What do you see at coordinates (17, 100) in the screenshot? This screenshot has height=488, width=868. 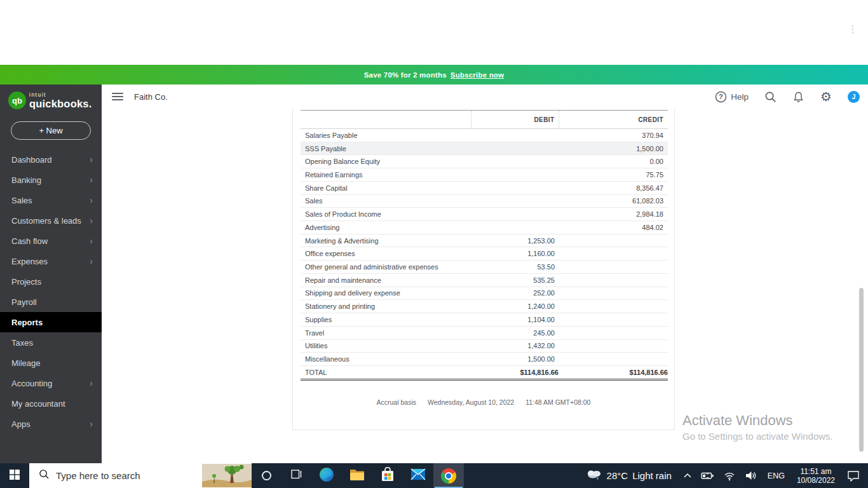 I see `qb-logo-icon: qb` at bounding box center [17, 100].